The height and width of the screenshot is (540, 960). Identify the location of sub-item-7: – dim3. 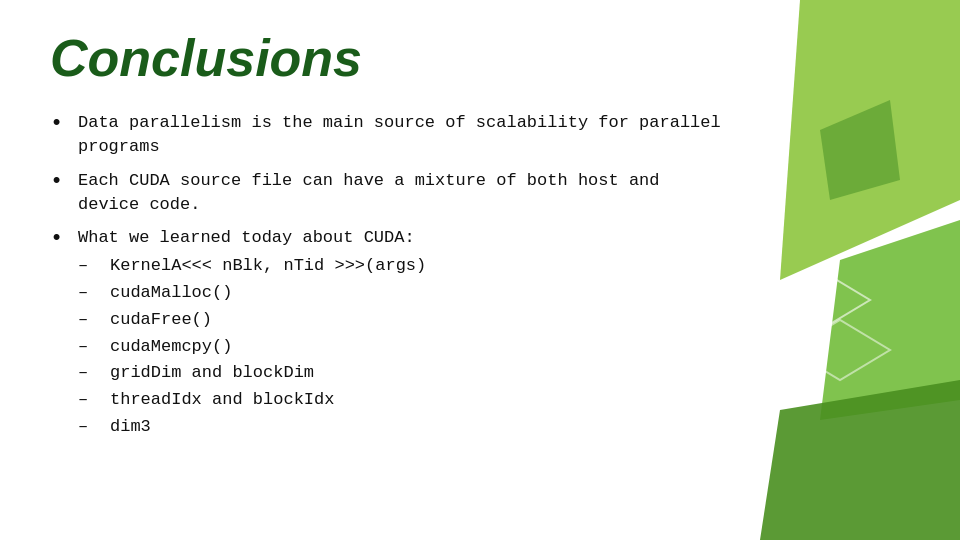
(404, 427).